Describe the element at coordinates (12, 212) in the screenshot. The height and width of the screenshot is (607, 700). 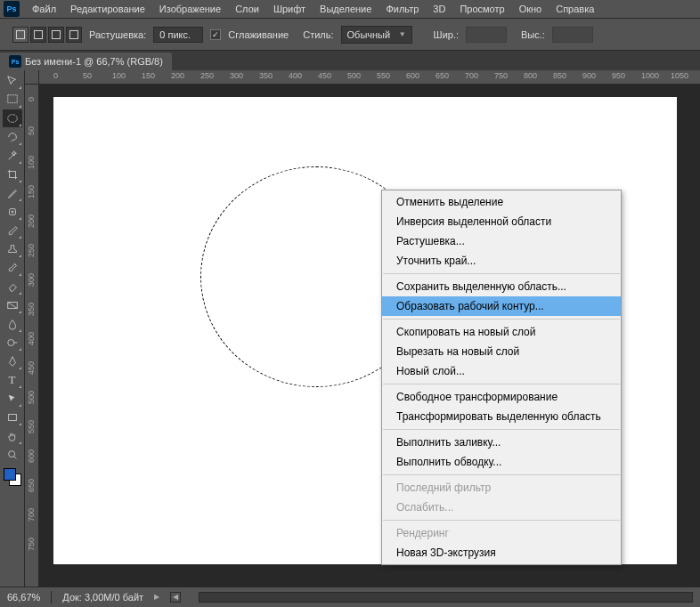
I see `tool-healing` at that location.